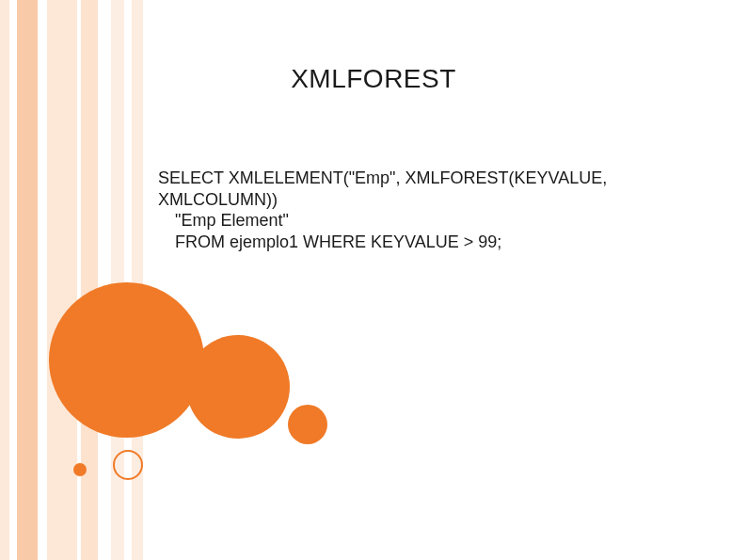 This screenshot has width=747, height=560. I want to click on decorative-circle-outline, so click(128, 465).